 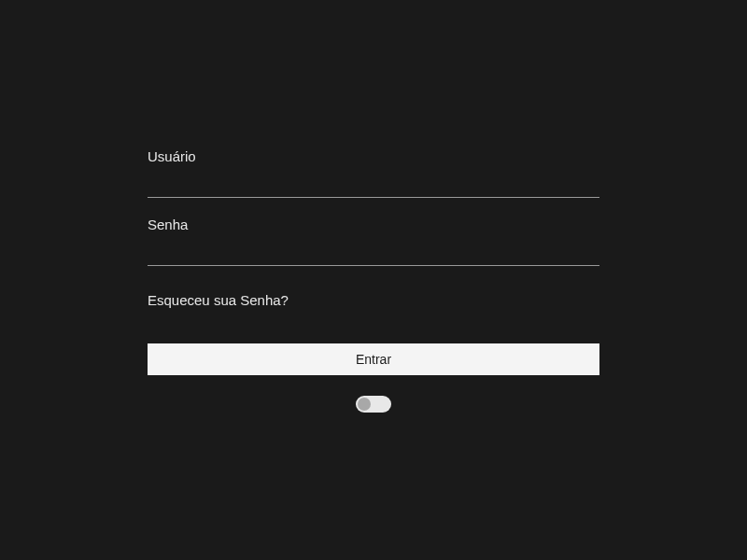 What do you see at coordinates (374, 359) in the screenshot?
I see `login-button: Entrar` at bounding box center [374, 359].